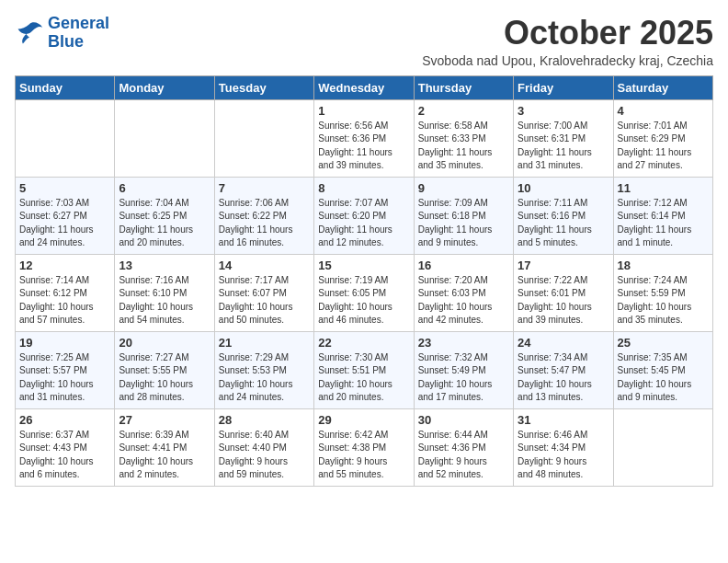  Describe the element at coordinates (663, 370) in the screenshot. I see `calendar-cell: 25Sunrise: 7:35 AM Sunset: 5:45 PM Dayli…` at that location.